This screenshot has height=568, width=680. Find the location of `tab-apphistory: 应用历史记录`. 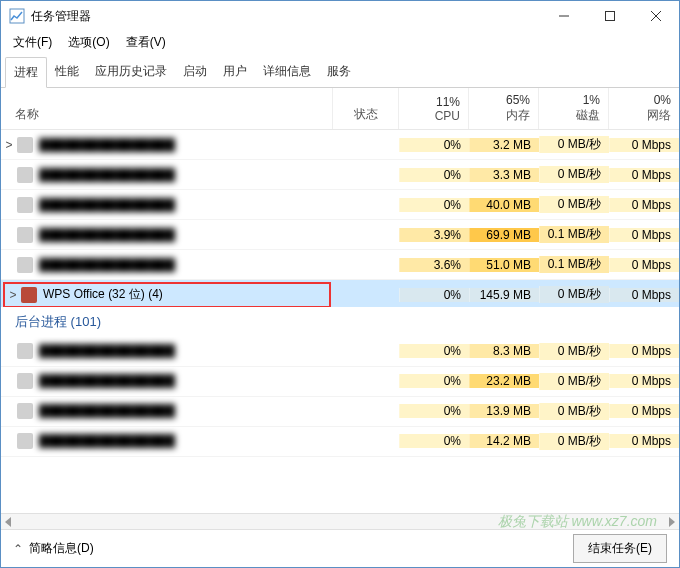

tab-apphistory: 应用历史记录 is located at coordinates (131, 72).